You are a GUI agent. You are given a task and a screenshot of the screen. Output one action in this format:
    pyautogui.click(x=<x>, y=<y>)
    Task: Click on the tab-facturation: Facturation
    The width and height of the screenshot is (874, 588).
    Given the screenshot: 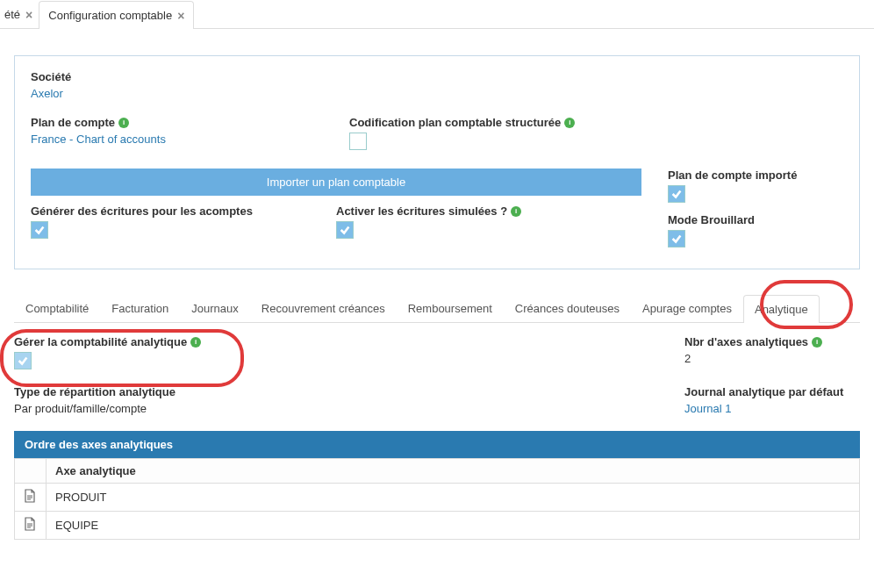 What is the action you would take?
    pyautogui.click(x=140, y=308)
    